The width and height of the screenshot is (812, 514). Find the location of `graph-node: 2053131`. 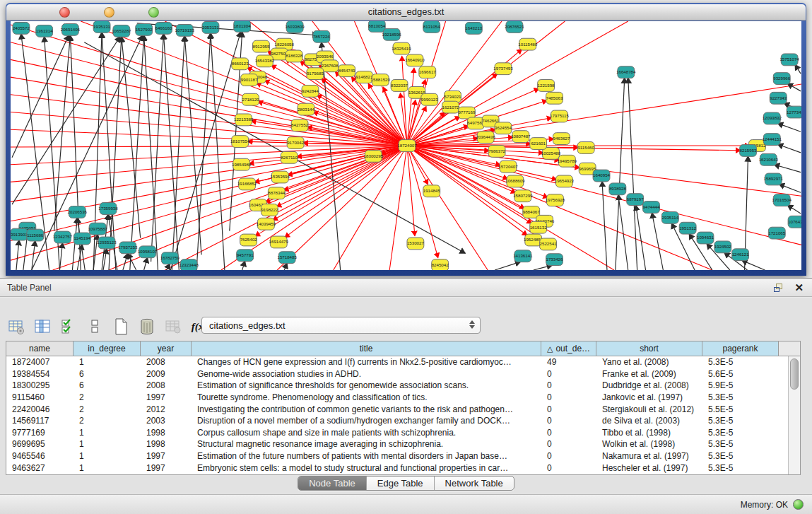

graph-node: 2053131 is located at coordinates (211, 27).